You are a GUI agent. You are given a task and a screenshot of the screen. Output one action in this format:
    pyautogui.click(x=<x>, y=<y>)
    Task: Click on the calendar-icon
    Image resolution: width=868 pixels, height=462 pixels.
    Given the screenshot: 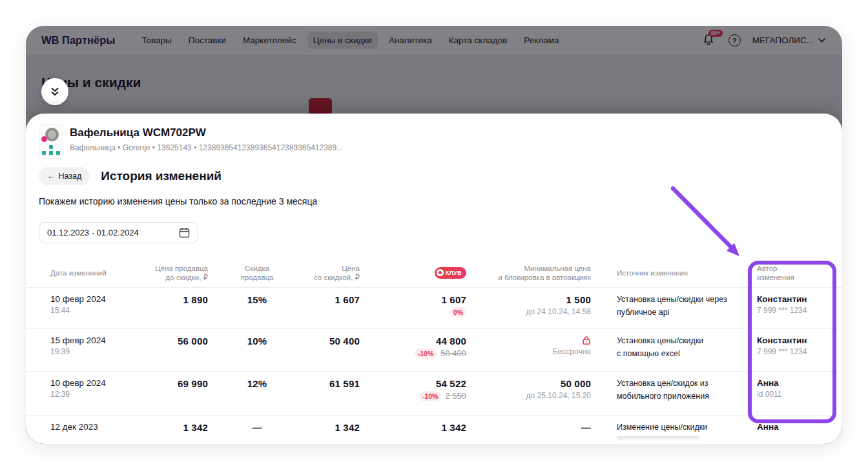 What is the action you would take?
    pyautogui.click(x=185, y=232)
    